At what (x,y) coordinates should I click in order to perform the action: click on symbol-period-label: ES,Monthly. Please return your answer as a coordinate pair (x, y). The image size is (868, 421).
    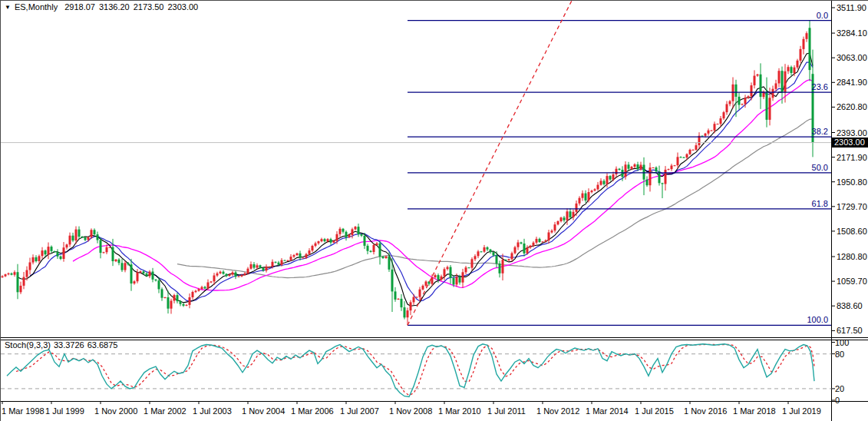
    Looking at the image, I should click on (36, 7).